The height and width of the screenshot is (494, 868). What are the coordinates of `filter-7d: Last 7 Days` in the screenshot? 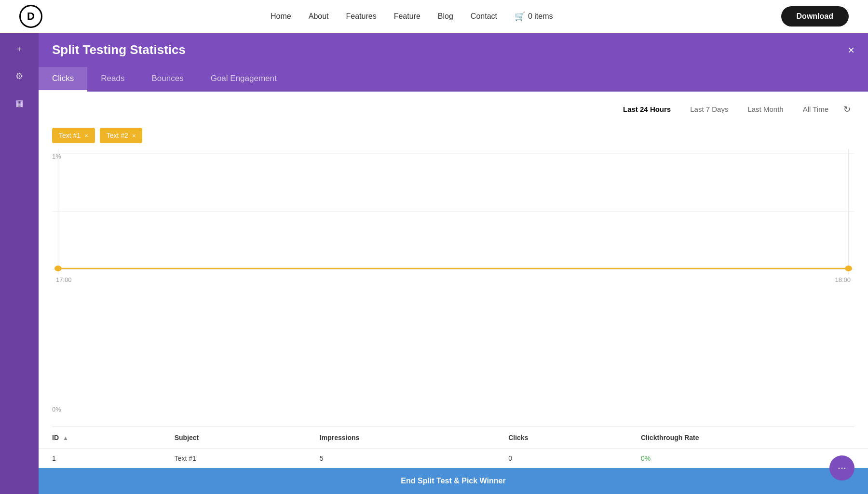 It's located at (709, 109).